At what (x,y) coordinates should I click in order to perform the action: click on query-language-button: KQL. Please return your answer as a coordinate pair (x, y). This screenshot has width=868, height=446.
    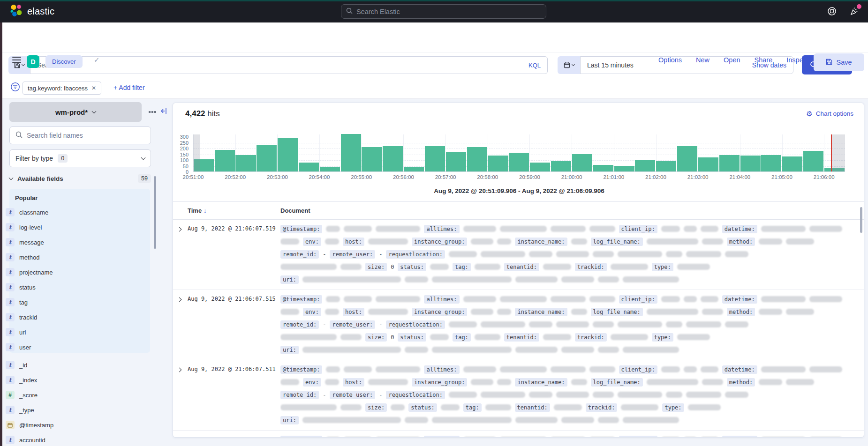
    Looking at the image, I should click on (535, 66).